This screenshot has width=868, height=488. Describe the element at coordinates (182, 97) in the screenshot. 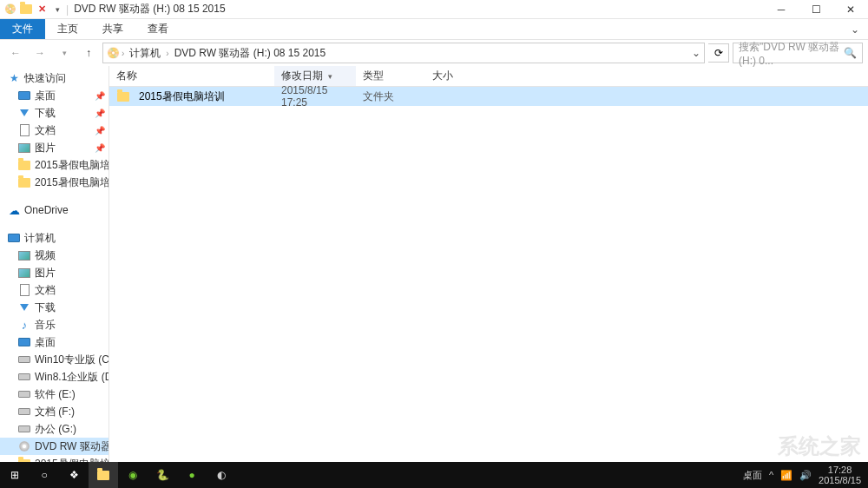

I see `file-name: 2015暑假电脑培训` at that location.